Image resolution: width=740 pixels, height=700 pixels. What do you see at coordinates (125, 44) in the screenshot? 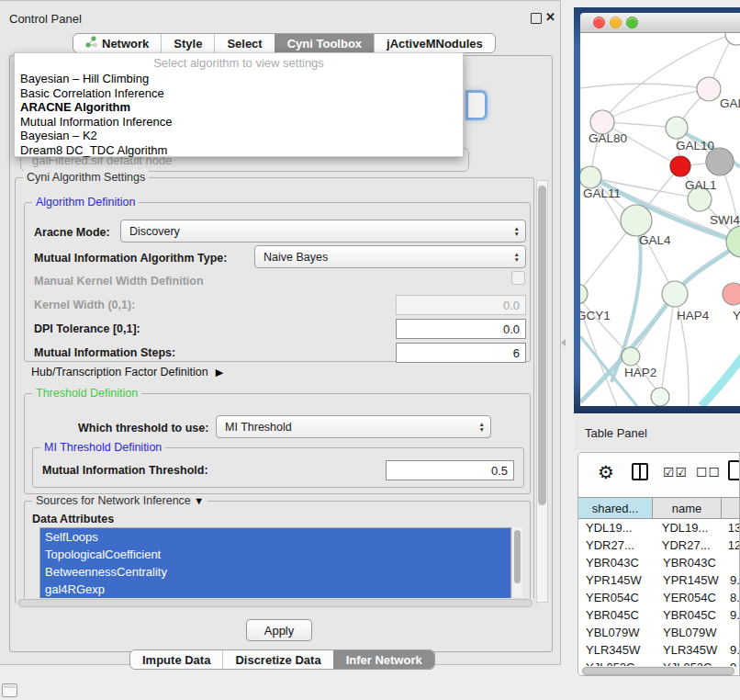
I see `tab-label: Network` at bounding box center [125, 44].